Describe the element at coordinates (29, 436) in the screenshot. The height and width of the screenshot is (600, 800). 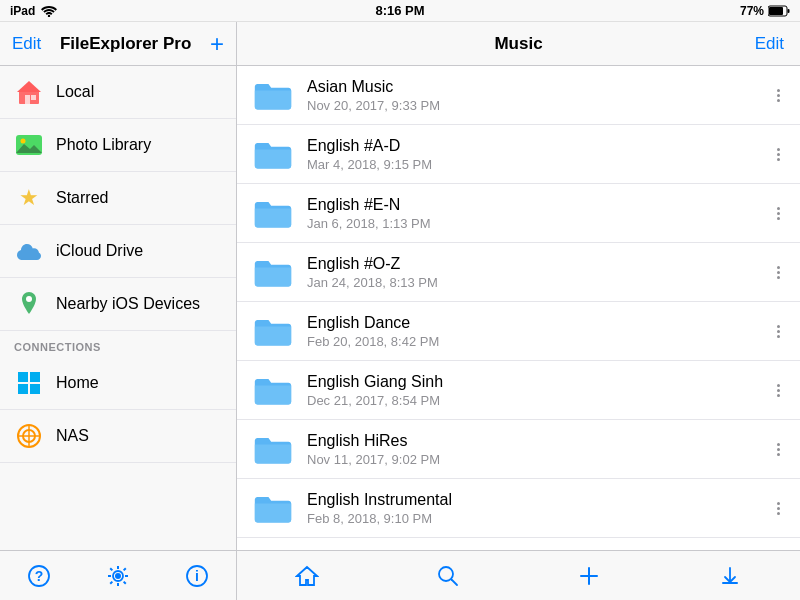
I see `nas-icon` at that location.